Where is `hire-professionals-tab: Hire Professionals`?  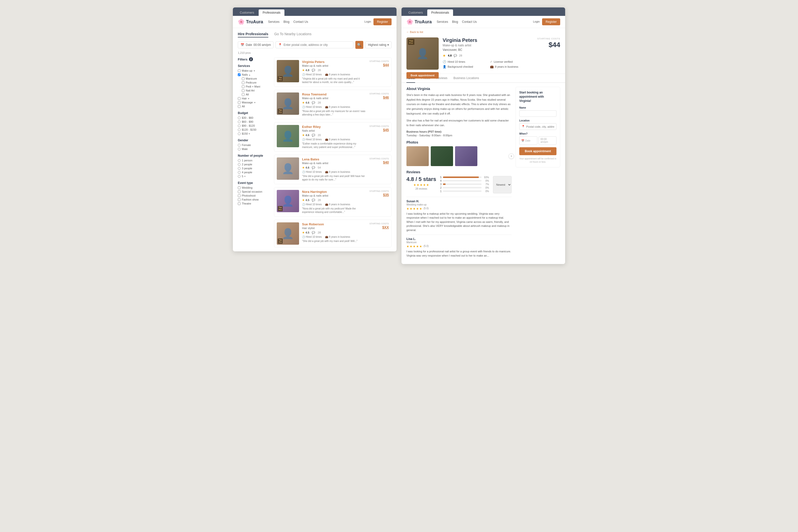
hire-professionals-tab: Hire Professionals is located at coordinates (253, 35).